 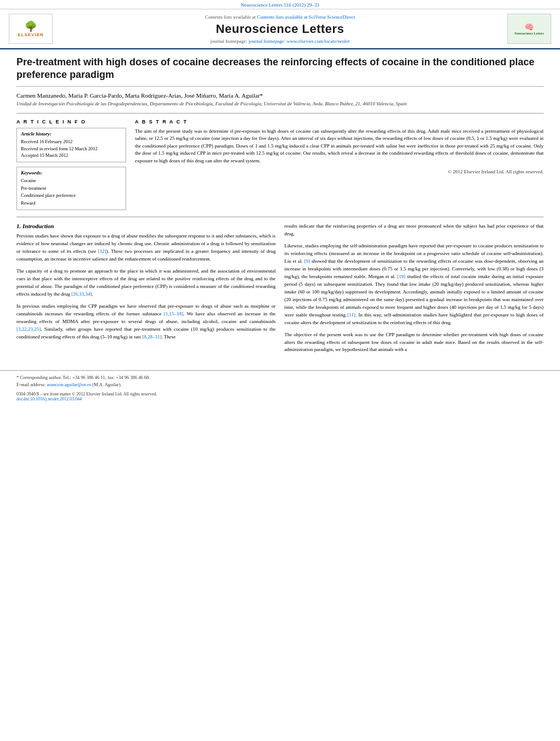 What do you see at coordinates (280, 397) in the screenshot?
I see `page-footer: 0304-3940/$ – see front matter © 2012 El…` at bounding box center [280, 397].